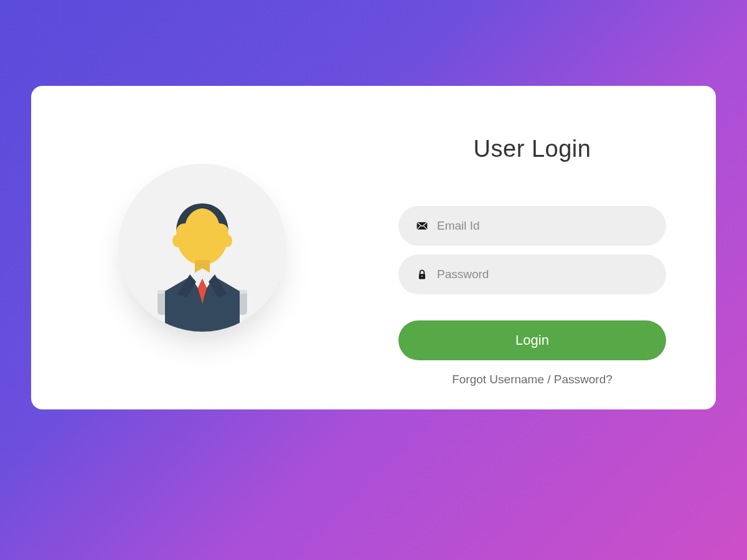 The image size is (747, 560). What do you see at coordinates (532, 380) in the screenshot?
I see `forgot-link: Forgot Username / Password?` at bounding box center [532, 380].